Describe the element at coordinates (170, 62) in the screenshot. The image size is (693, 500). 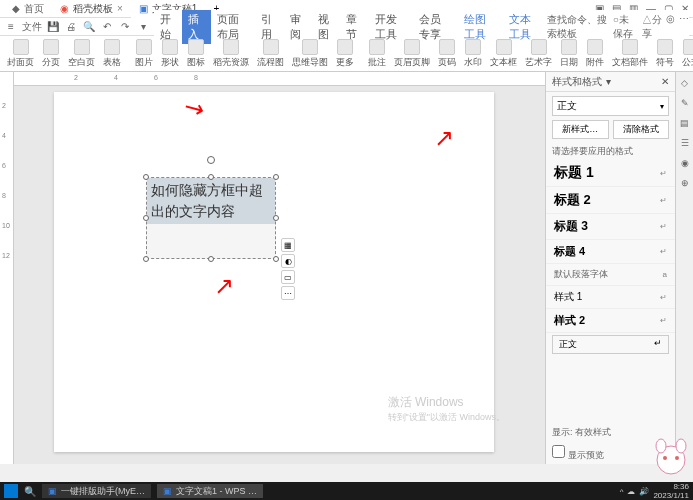
I see `ribbon-shape-label: 形状` at that location.